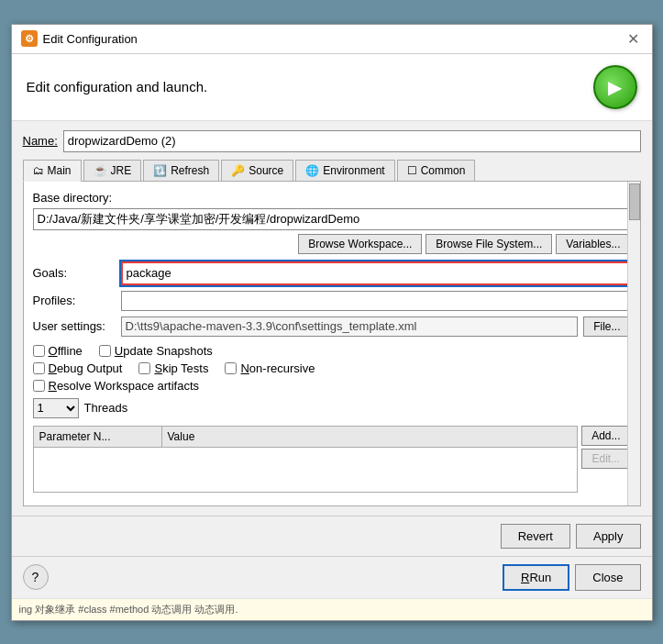 This screenshot has width=663, height=644. I want to click on tab-common-label: Common, so click(444, 171).